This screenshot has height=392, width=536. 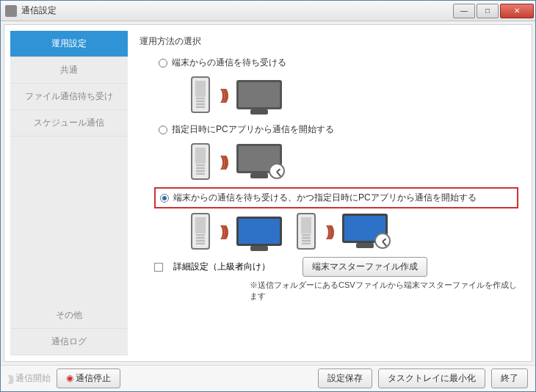 I want to click on minimize-window-button: —, so click(x=464, y=11).